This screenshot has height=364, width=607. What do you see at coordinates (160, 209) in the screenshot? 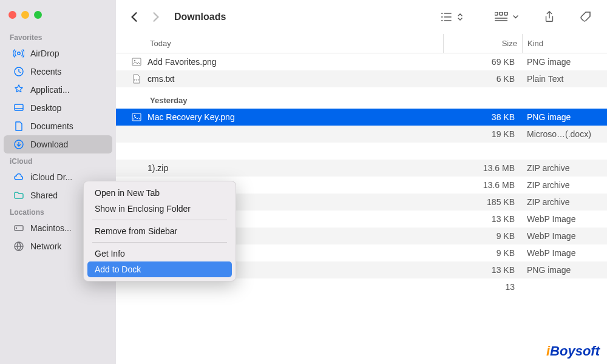
I see `menu-item-show-in-enclosing-folder: Show in Enclosing Folder` at bounding box center [160, 209].